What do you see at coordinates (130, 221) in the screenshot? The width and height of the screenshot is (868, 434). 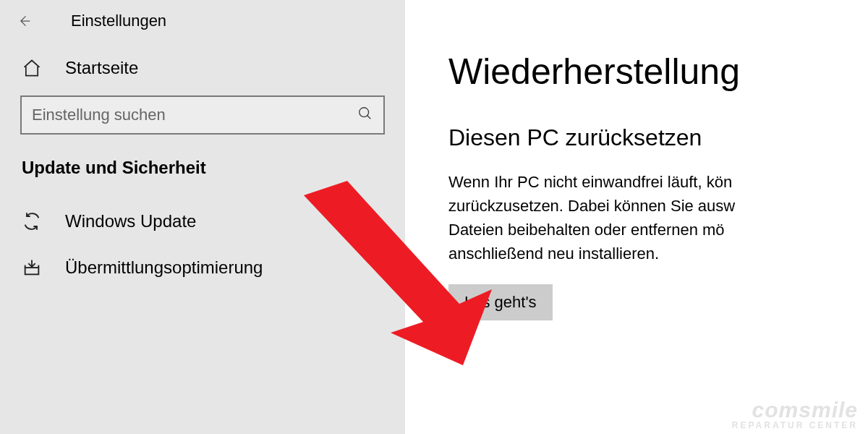 I see `sidebar-item-label: Windows Update` at bounding box center [130, 221].